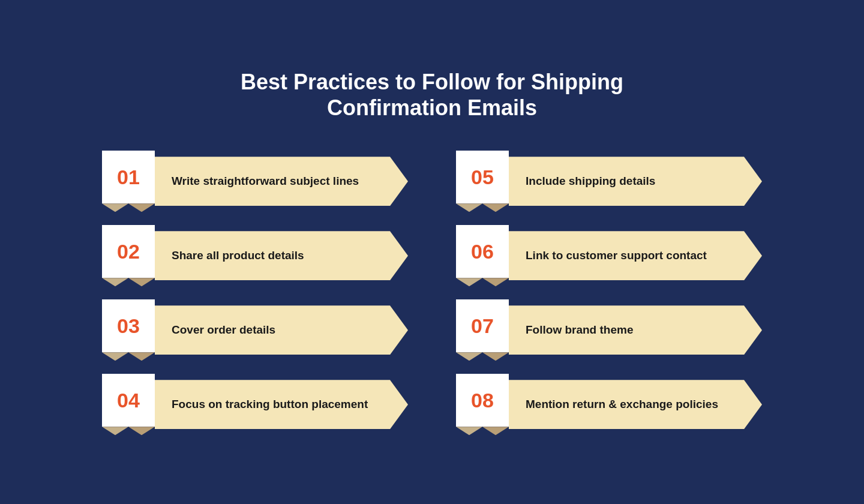 The width and height of the screenshot is (864, 504). What do you see at coordinates (482, 177) in the screenshot?
I see `number-box: 05` at bounding box center [482, 177].